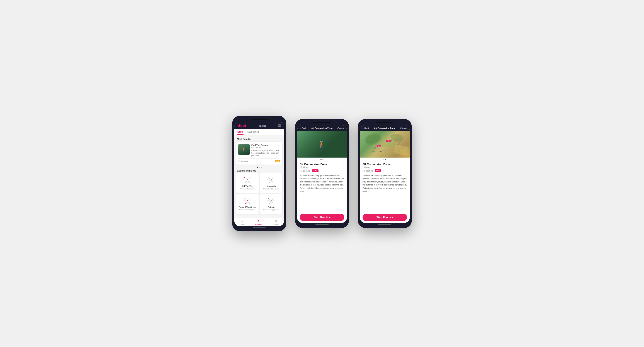 The width and height of the screenshot is (644, 347). Describe the element at coordinates (376, 164) in the screenshot. I see `drill-name-map: 6ft Conversion Zone` at that location.